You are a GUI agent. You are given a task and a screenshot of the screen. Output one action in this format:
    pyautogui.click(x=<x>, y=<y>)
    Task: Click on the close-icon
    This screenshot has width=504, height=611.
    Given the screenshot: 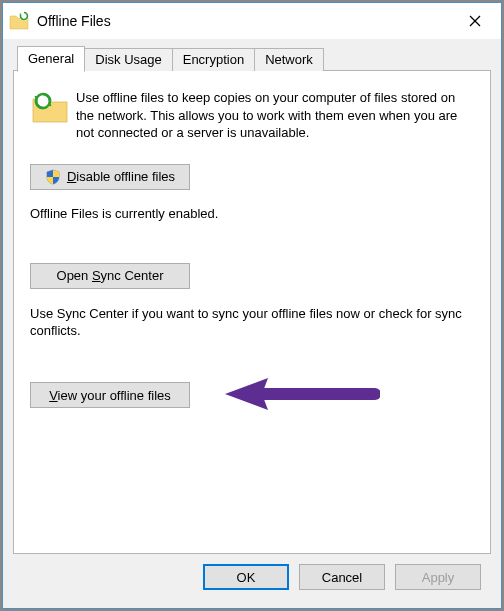 What is the action you would take?
    pyautogui.click(x=475, y=21)
    